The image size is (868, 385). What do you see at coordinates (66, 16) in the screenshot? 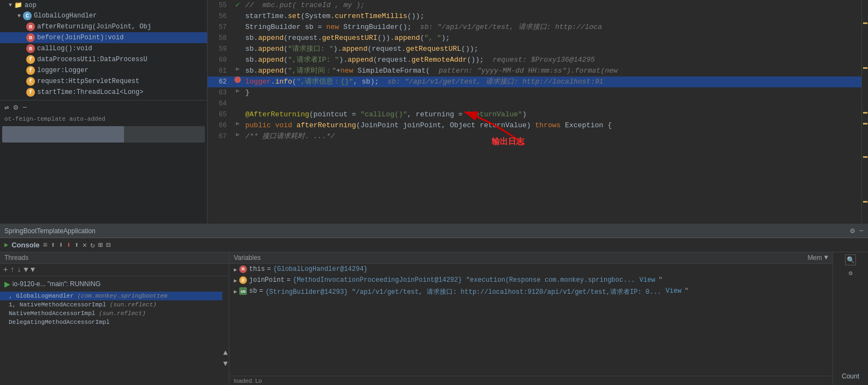
I see `sidebar-class-label: GlobalLogHandler` at bounding box center [66, 16].